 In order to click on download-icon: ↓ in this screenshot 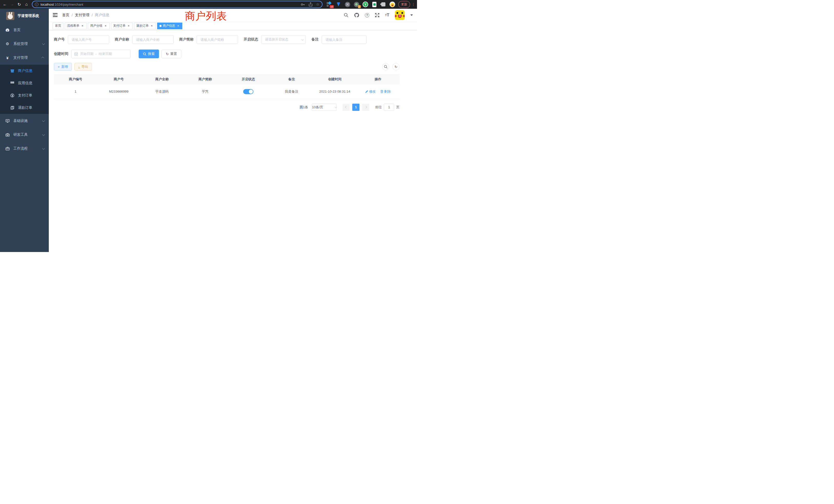, I will do `click(79, 67)`.